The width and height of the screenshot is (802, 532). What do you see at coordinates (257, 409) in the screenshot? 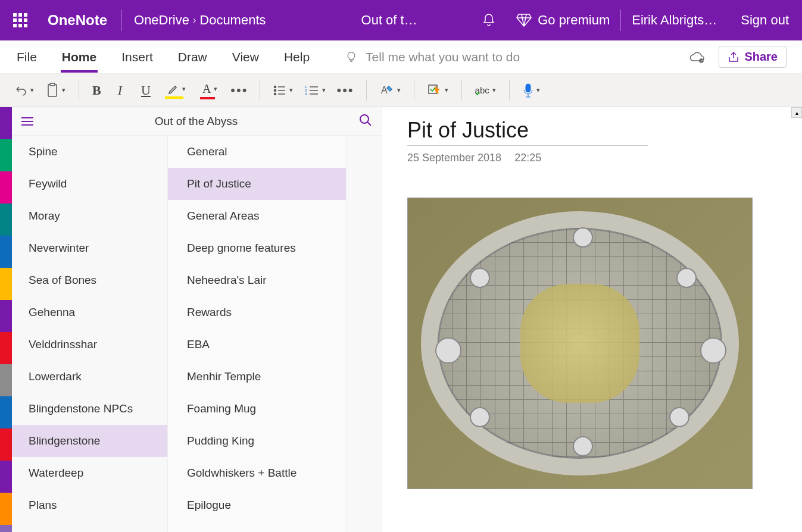
I see `page-item: Foaming Mug` at bounding box center [257, 409].